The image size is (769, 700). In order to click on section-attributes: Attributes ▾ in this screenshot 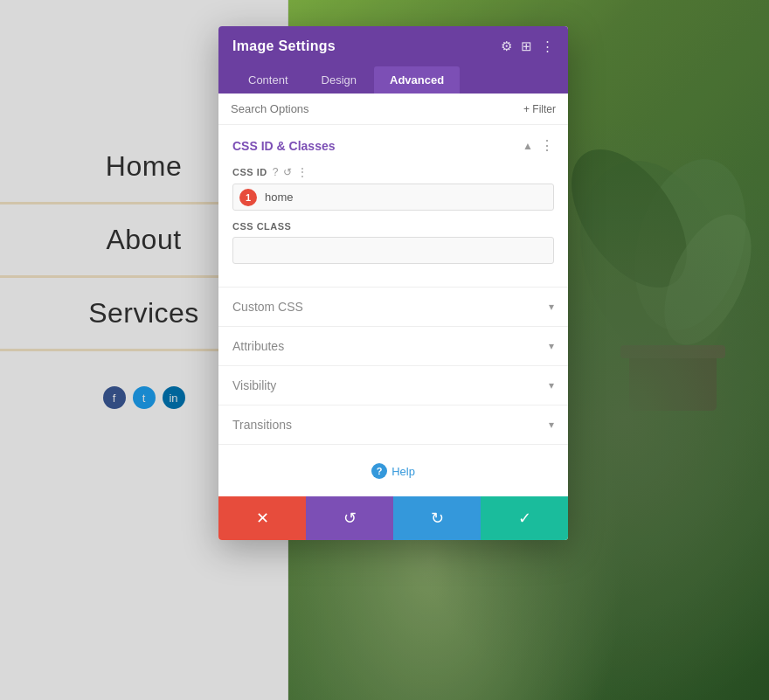, I will do `click(393, 346)`.